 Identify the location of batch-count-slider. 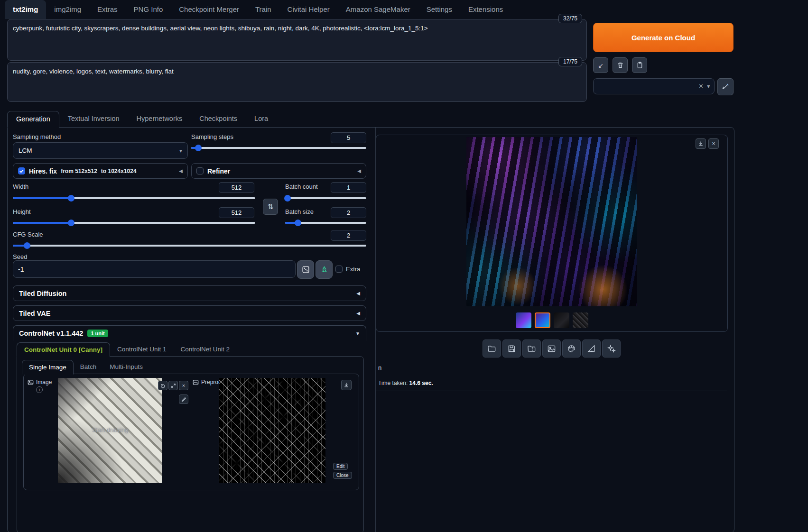
(325, 198).